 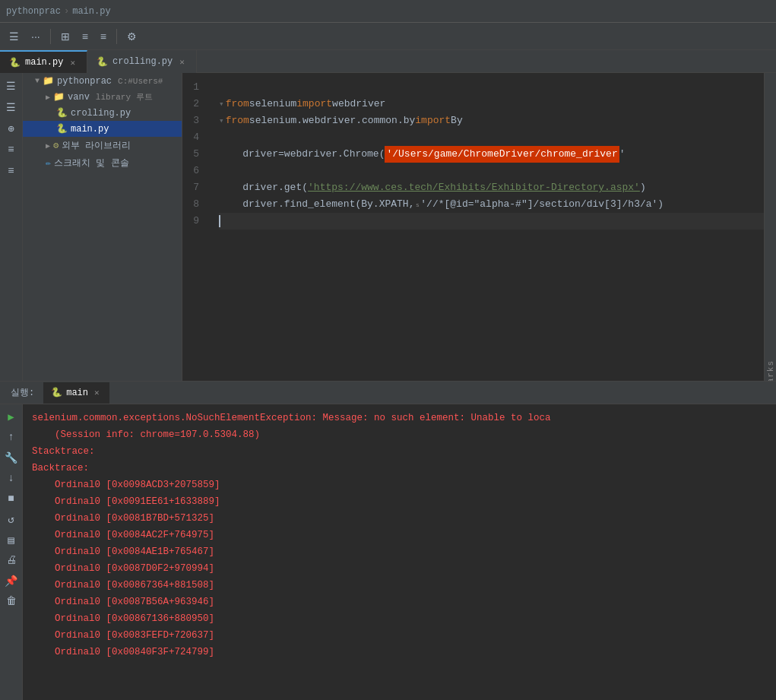 I want to click on error-line-10: Ordinal0 [0x00867364+881508], so click(x=400, y=585).